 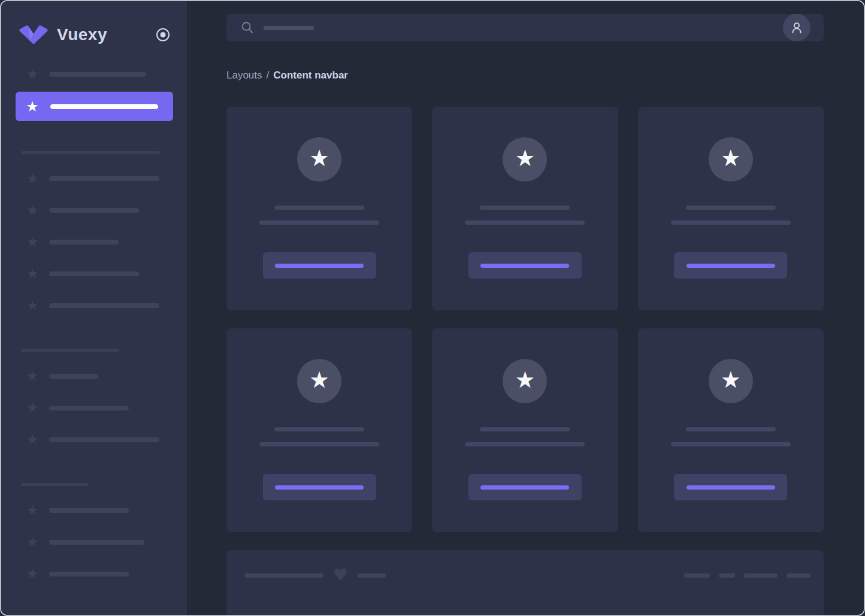 What do you see at coordinates (340, 575) in the screenshot?
I see `heart-icon: ♥` at bounding box center [340, 575].